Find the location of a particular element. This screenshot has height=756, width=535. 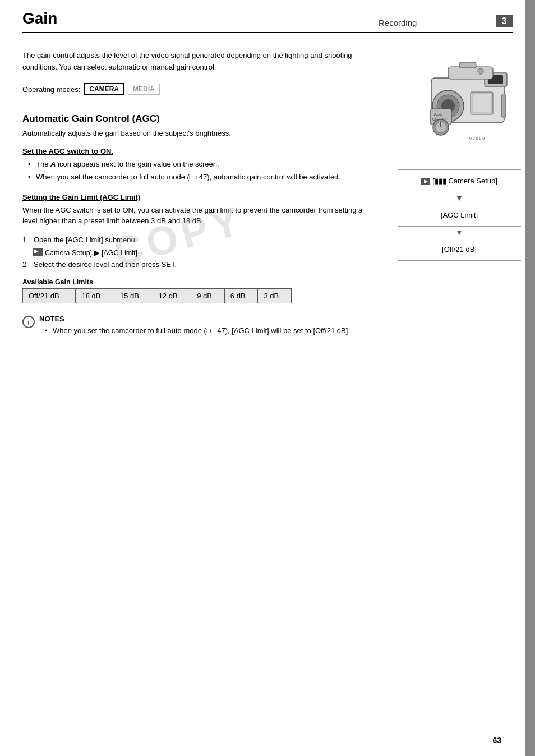

agc-bullets: The A icon appears next to the gain valu… is located at coordinates (195, 170).